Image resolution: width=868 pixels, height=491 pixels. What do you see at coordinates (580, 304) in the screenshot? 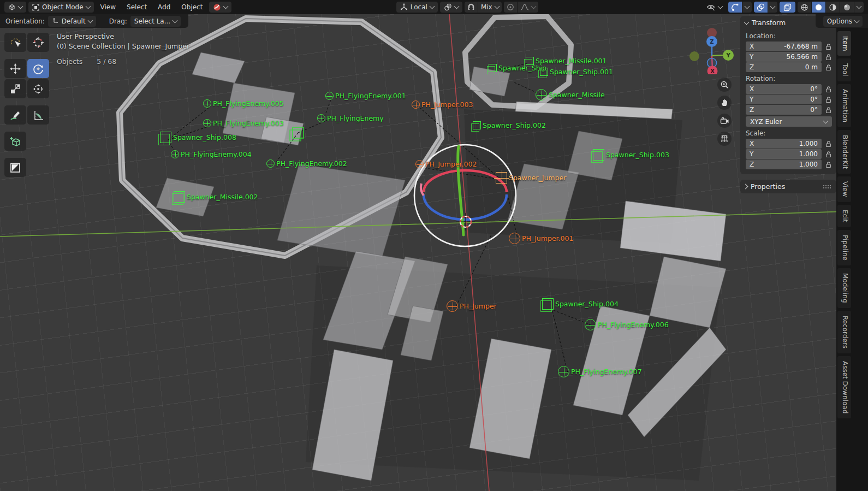
I see `empty-marker: Spawner_Ship.004` at bounding box center [580, 304].